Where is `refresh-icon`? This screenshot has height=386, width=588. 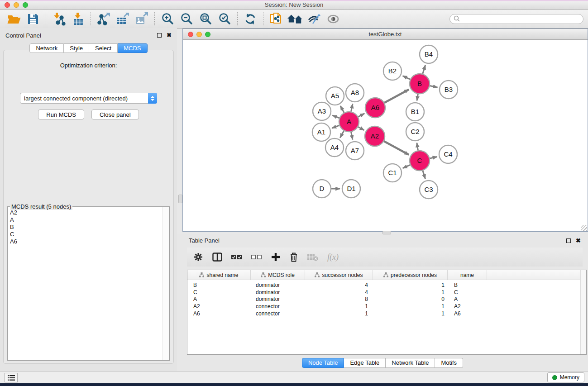 refresh-icon is located at coordinates (250, 19).